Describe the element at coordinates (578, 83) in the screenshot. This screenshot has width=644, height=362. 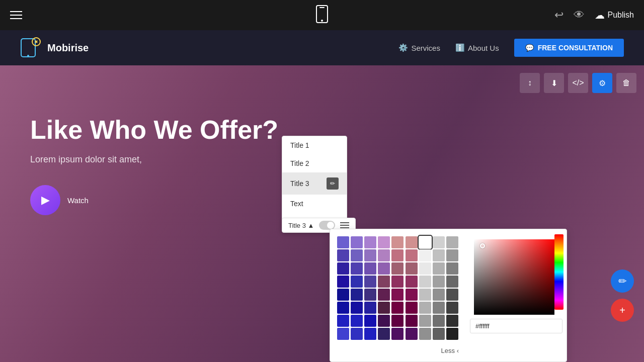
I see `code-button: </>` at that location.